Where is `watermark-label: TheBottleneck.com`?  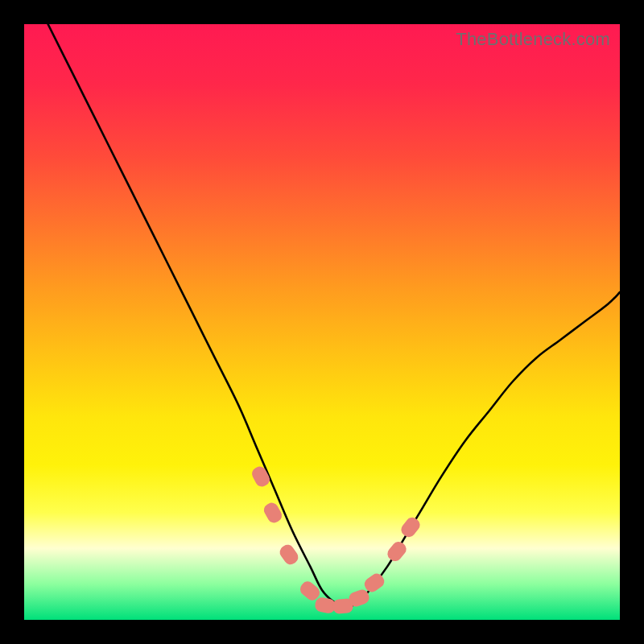
watermark-label: TheBottleneck.com is located at coordinates (533, 39).